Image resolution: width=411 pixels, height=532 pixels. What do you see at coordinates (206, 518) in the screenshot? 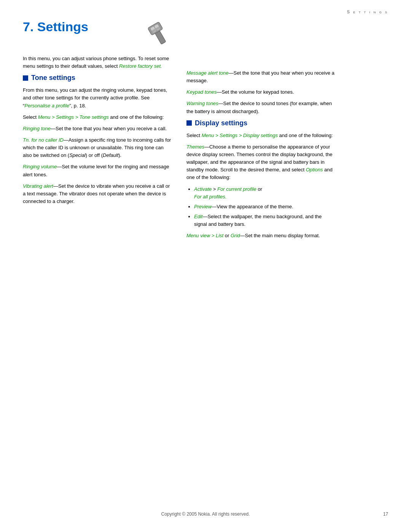
I see `page-footer: Copyright © 2005 Nokia. All rights reser…` at bounding box center [206, 518].